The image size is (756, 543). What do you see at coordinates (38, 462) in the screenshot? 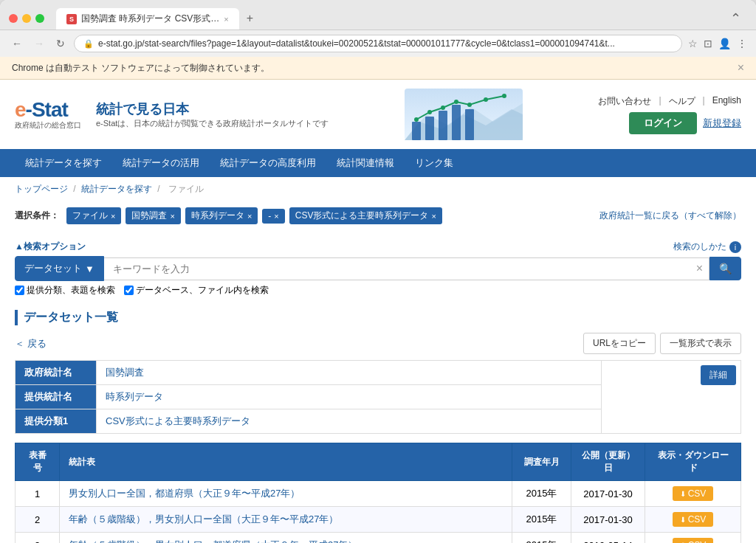
I see `col-header-num: 表番号` at bounding box center [38, 462].